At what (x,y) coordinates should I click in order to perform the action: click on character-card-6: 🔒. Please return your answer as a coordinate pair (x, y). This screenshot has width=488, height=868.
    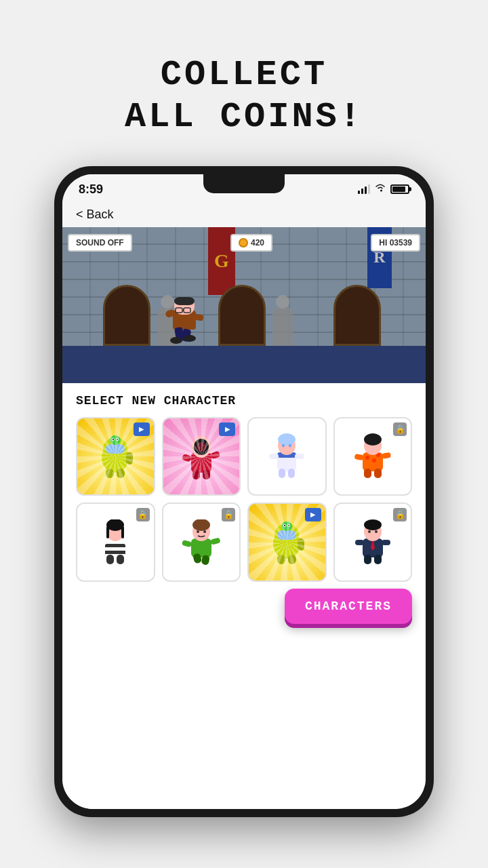
    Looking at the image, I should click on (202, 542).